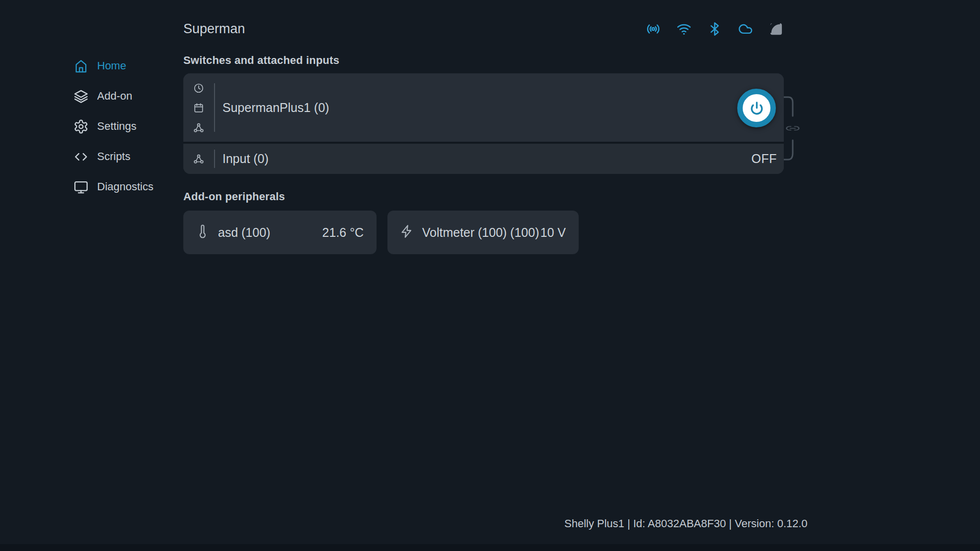 The width and height of the screenshot is (980, 551). Describe the element at coordinates (125, 187) in the screenshot. I see `sidebar-item-label: Diagnostics` at that location.